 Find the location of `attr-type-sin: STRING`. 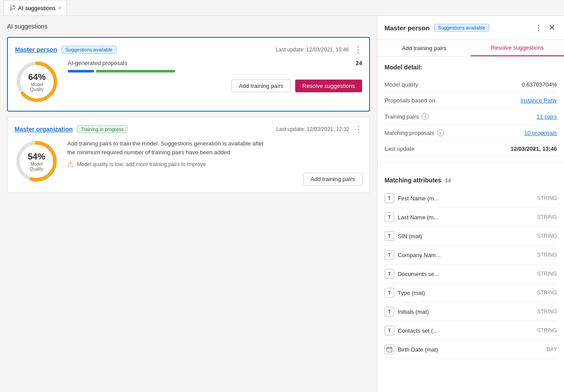

attr-type-sin: STRING is located at coordinates (547, 236).